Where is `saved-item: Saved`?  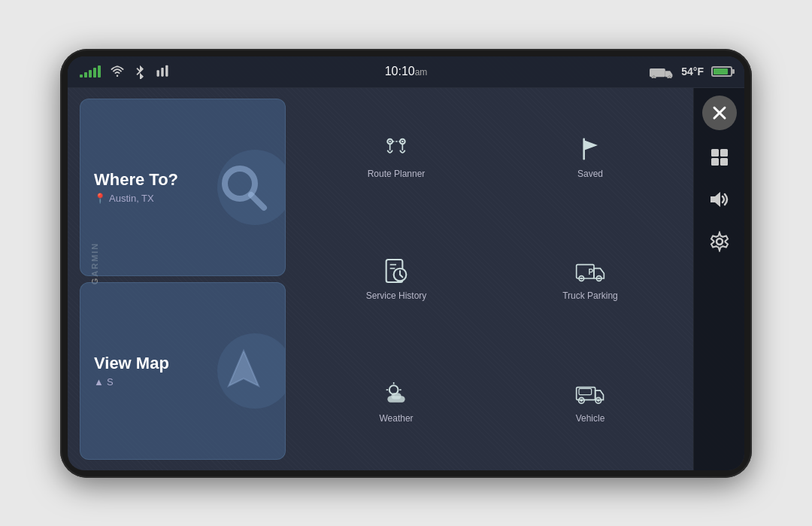 saved-item: Saved is located at coordinates (590, 157).